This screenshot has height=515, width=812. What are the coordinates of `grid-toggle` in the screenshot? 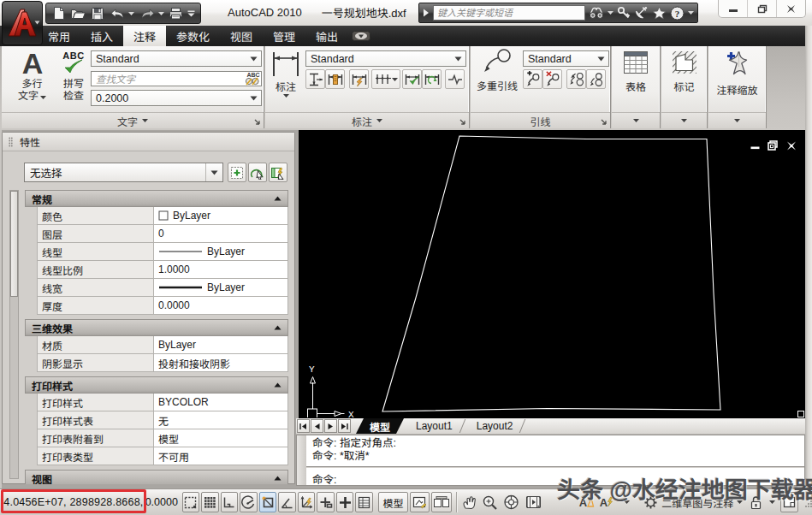 It's located at (210, 502).